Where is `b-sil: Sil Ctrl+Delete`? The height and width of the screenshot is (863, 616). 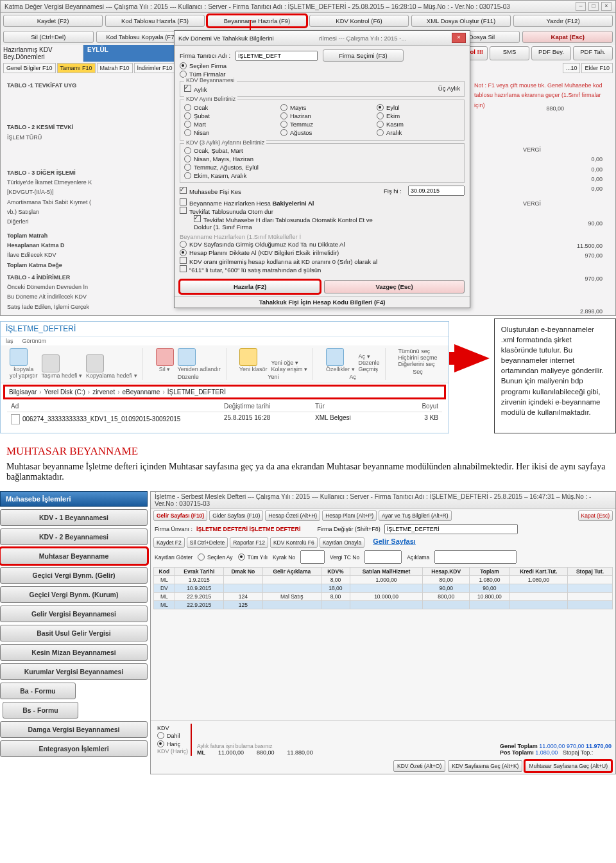
b-sil: Sil Ctrl+Delete is located at coordinates (208, 543).